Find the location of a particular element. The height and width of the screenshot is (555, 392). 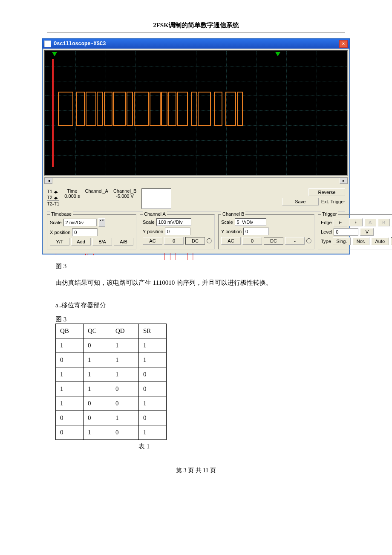

spinner-icon: ▲▼ is located at coordinates (102, 223).